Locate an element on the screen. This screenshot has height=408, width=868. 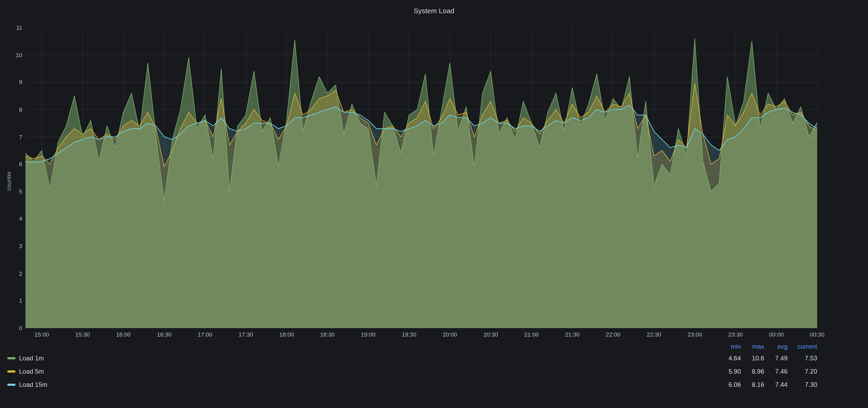
y-axis-label: counter is located at coordinates (9, 181).